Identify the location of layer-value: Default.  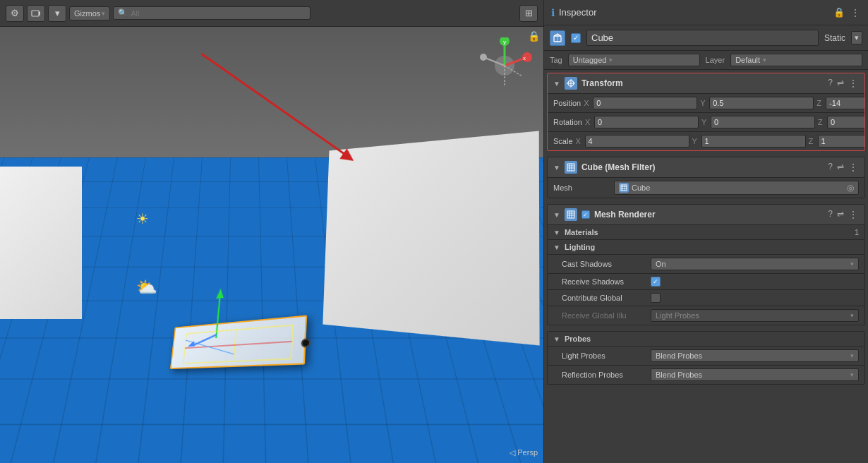
(748, 60).